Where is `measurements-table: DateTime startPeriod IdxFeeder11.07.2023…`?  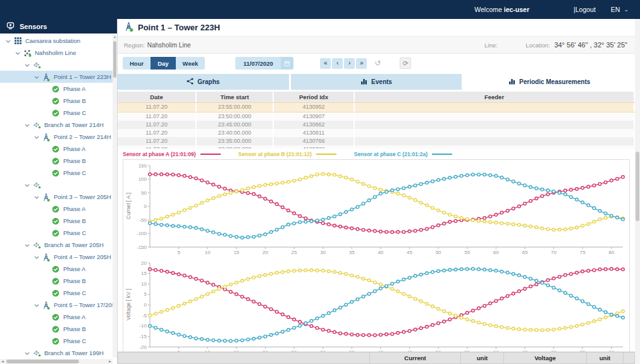 measurements-table: DateTime startPeriod IdxFeeder11.07.2023… is located at coordinates (376, 120).